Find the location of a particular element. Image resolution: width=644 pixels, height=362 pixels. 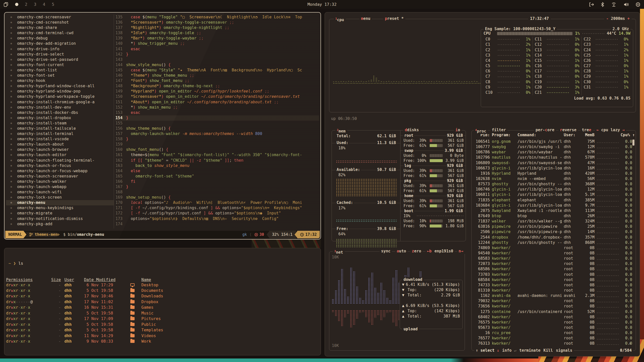

terminate-button: terminate is located at coordinates (530, 350).